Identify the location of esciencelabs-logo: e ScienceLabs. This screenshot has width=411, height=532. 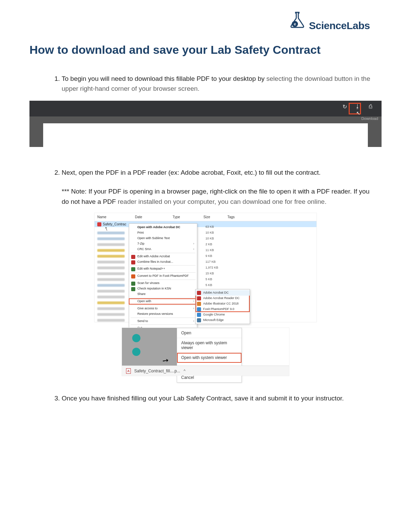
(329, 21).